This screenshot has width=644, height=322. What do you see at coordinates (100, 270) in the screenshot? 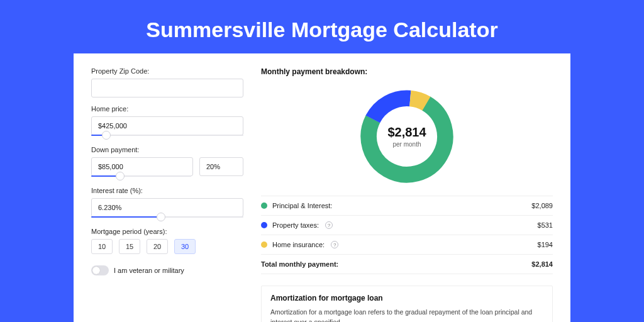
I see `veteran-toggle` at bounding box center [100, 270].